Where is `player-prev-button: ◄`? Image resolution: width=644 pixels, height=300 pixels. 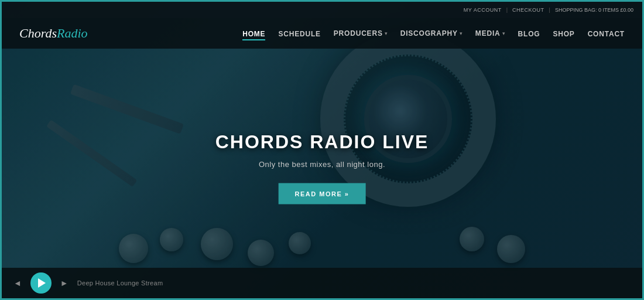 player-prev-button: ◄ is located at coordinates (18, 283).